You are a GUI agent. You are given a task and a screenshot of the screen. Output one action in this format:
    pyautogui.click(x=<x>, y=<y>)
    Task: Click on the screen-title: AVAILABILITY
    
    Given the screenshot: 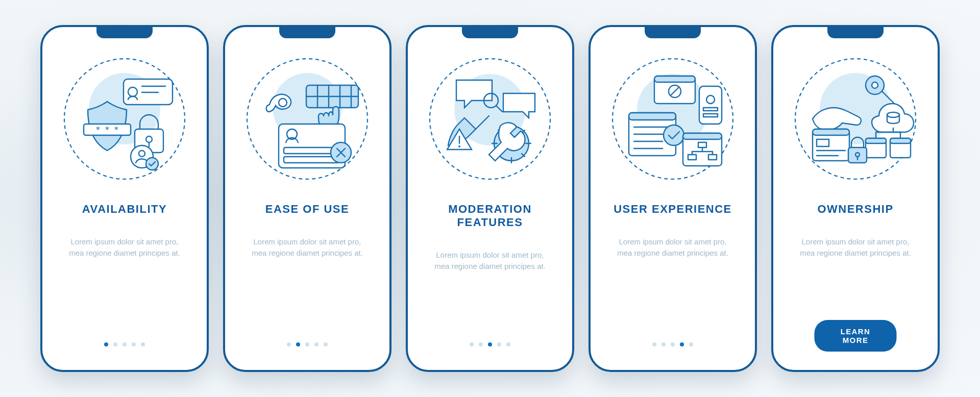 What is the action you would take?
    pyautogui.click(x=125, y=209)
    